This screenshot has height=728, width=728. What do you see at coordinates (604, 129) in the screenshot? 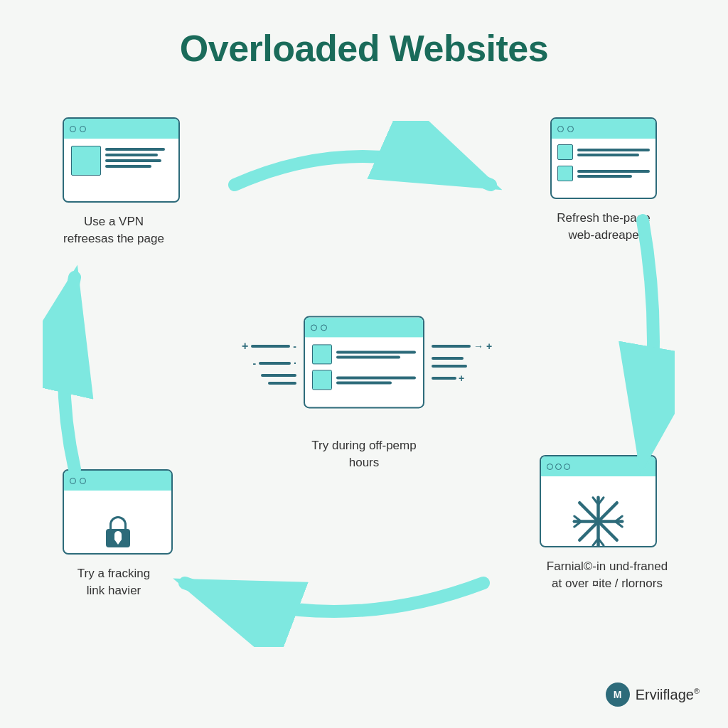
I see `browser-titlebar-tr` at bounding box center [604, 129].